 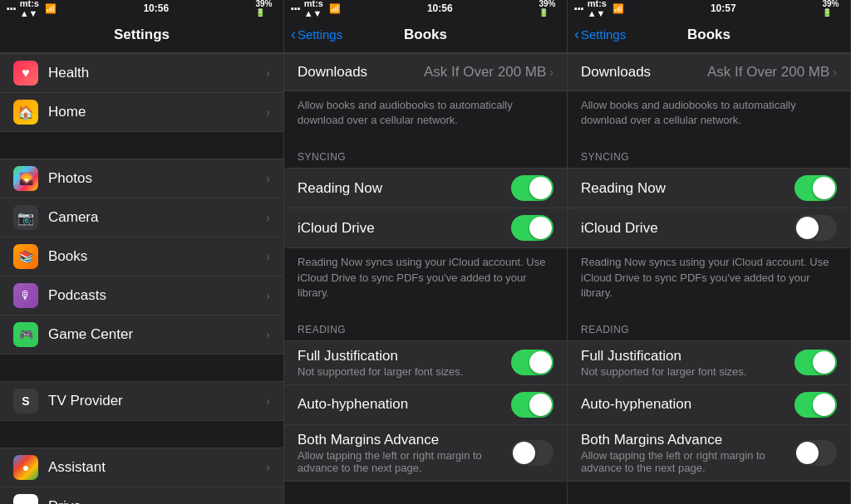 I want to click on status-bar-left: ▪▪▪ mt:s ▲▼ 📶 10:56 39% 🔋, so click(x=141, y=8).